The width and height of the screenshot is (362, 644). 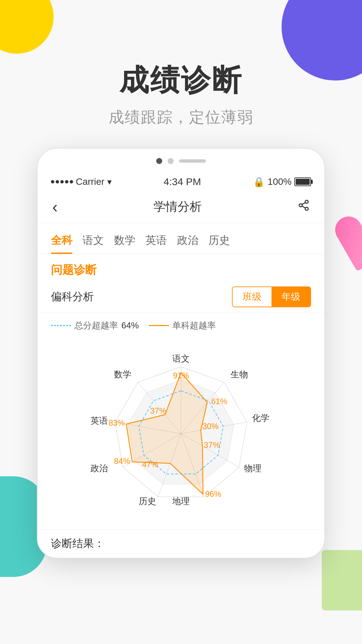 What do you see at coordinates (159, 325) in the screenshot?
I see `legend-solid-line` at bounding box center [159, 325].